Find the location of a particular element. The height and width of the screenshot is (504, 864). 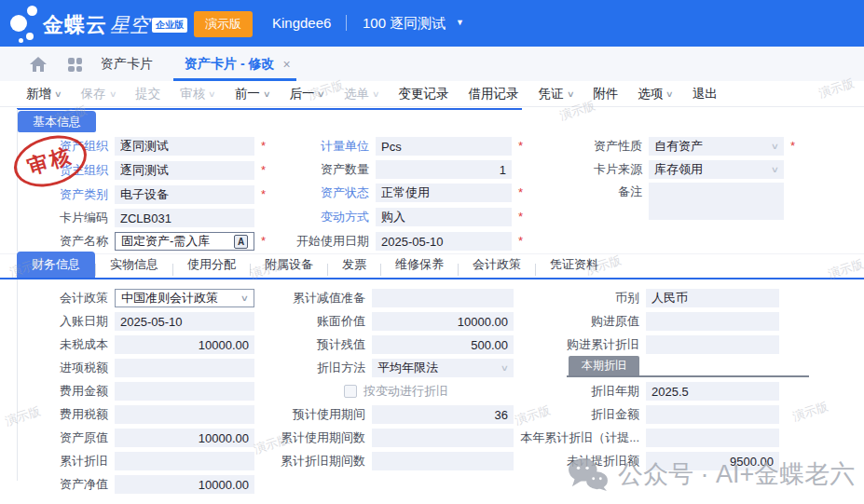

expense-amount-label: 费用金额 is located at coordinates (65, 391).